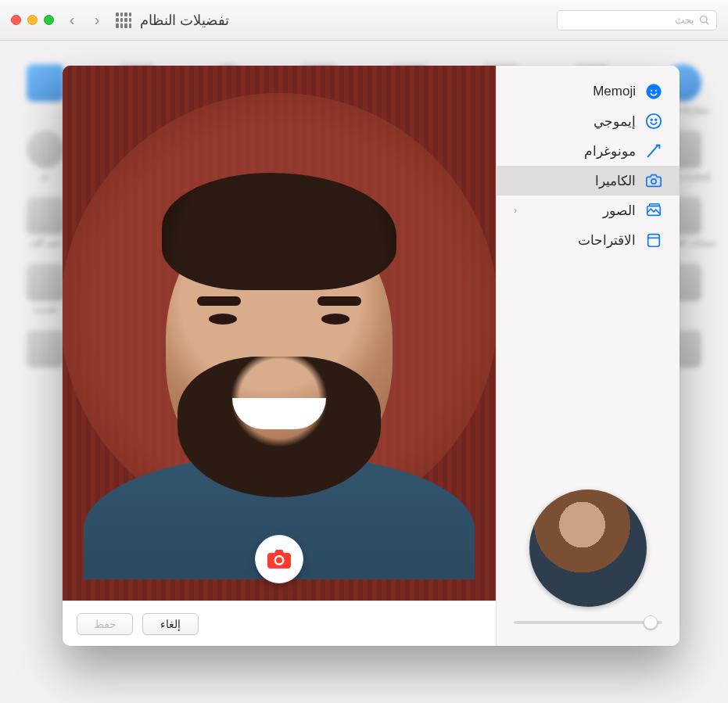 The width and height of the screenshot is (728, 703). What do you see at coordinates (515, 210) in the screenshot?
I see `chevron-icon: ‹` at bounding box center [515, 210].